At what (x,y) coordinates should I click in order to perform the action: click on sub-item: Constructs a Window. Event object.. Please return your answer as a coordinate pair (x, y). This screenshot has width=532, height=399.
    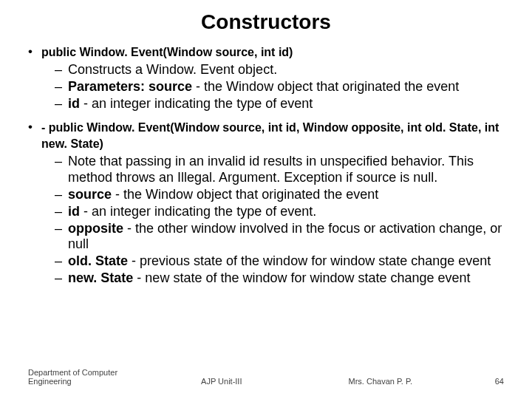
    Looking at the image, I should click on (281, 70).